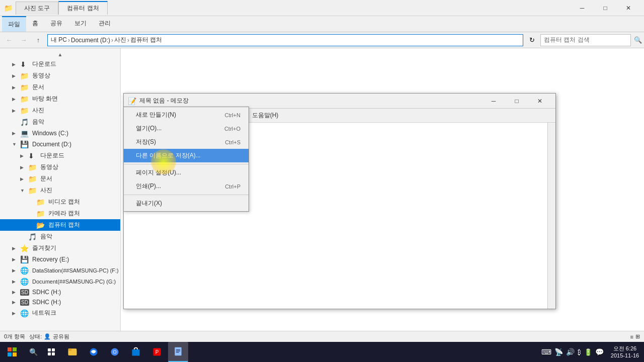 The height and width of the screenshot is (362, 644). I want to click on start-button, so click(12, 352).